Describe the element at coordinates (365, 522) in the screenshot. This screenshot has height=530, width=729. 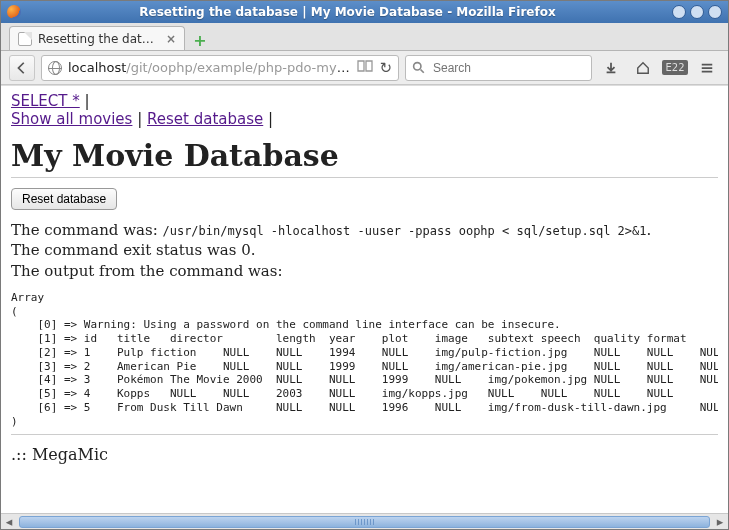
I see `scroll-grip-icon` at that location.